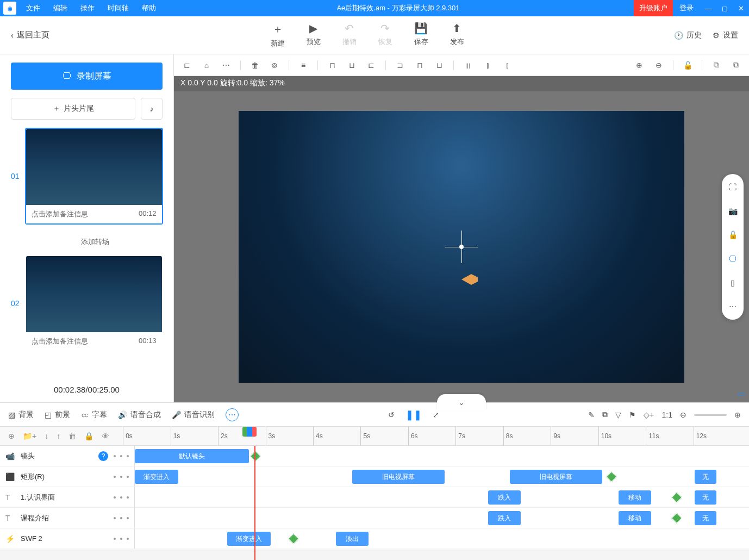 Image resolution: width=749 pixels, height=560 pixels. What do you see at coordinates (385, 35) in the screenshot?
I see `redo-button: ↷恢复` at bounding box center [385, 35].